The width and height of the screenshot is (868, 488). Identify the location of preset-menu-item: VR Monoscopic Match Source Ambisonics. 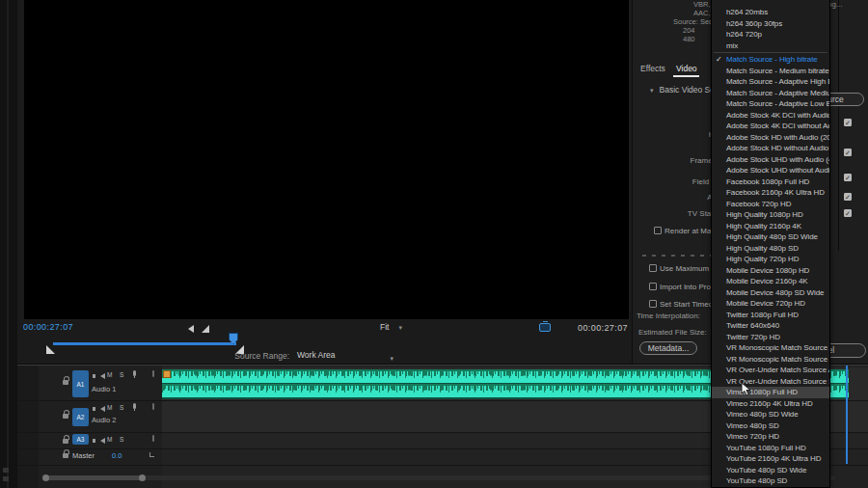
(771, 348).